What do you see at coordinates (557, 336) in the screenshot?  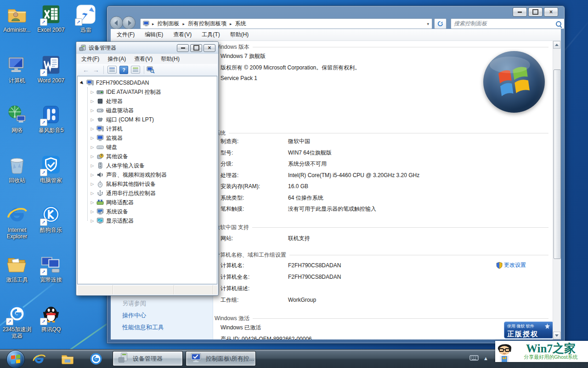 I see `scroll-down-button` at bounding box center [557, 336].